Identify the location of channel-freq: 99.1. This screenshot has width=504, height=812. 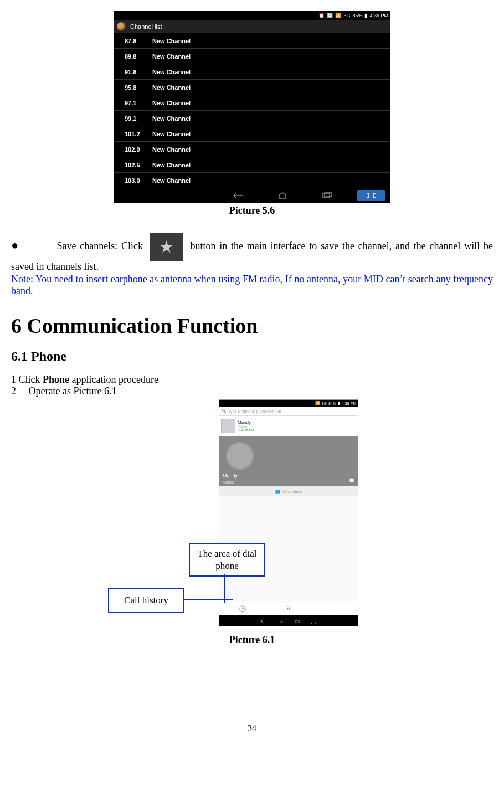
(138, 119).